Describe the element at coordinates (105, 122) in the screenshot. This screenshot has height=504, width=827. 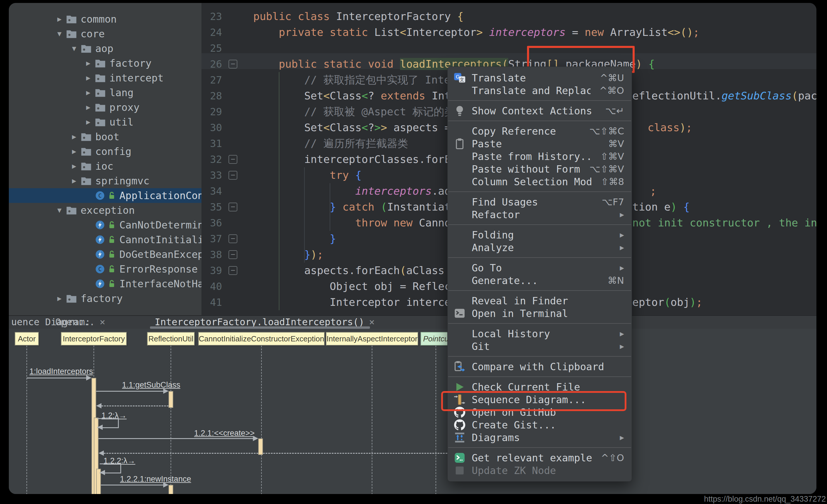
I see `tree-item-util: ▶util` at that location.